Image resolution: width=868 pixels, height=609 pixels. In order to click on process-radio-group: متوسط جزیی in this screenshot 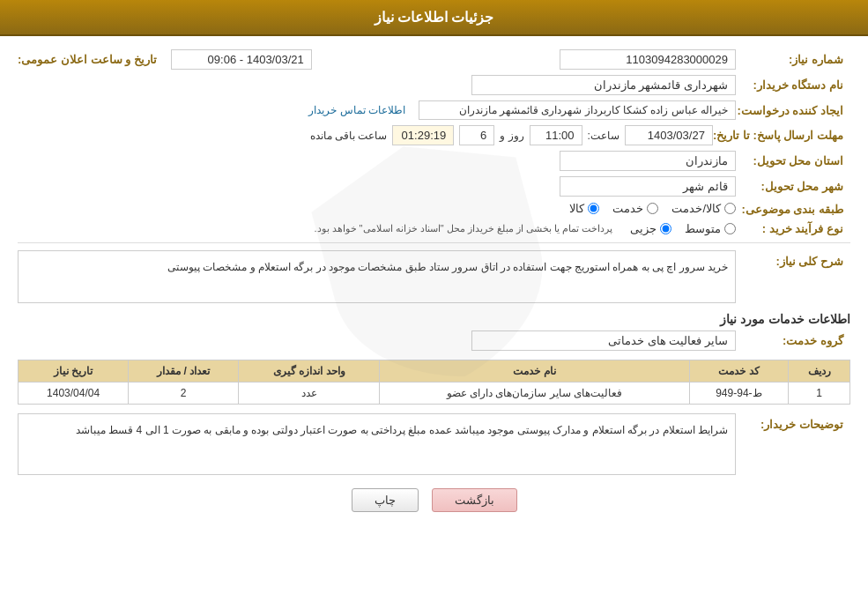, I will do `click(683, 229)`.